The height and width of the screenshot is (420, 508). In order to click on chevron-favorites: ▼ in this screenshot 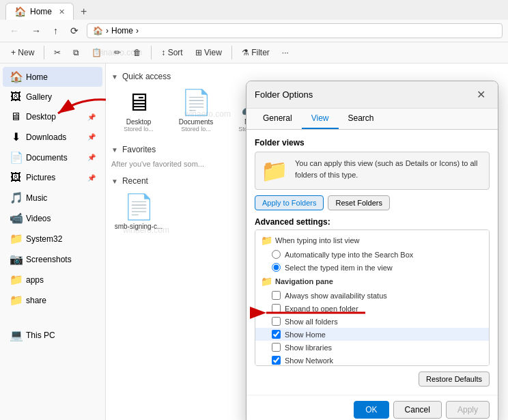, I will do `click(115, 150)`.